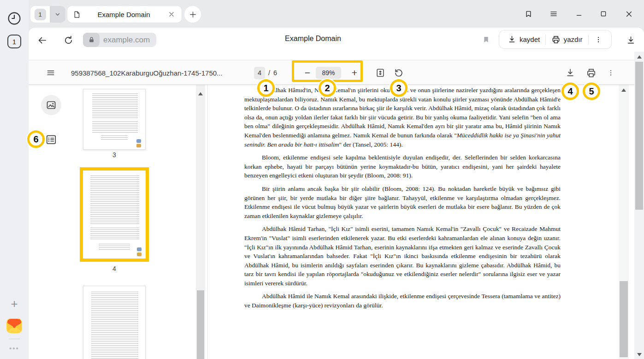 The height and width of the screenshot is (359, 644). I want to click on browser-scrollbar-thumb, so click(639, 135).